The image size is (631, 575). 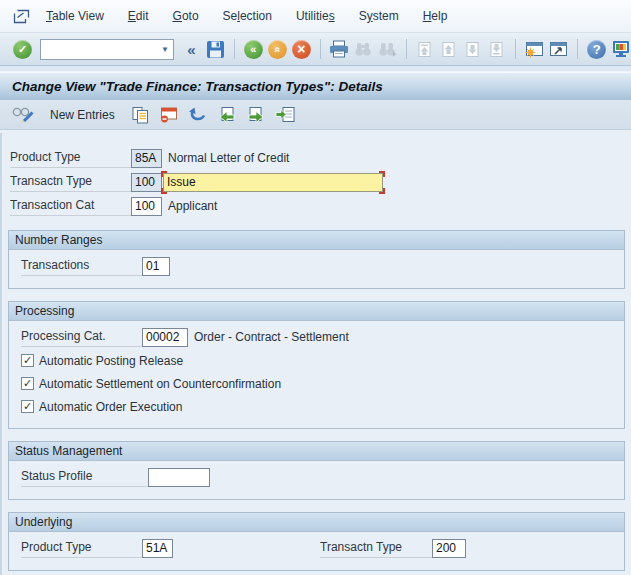 What do you see at coordinates (534, 49) in the screenshot?
I see `new-session-icon` at bounding box center [534, 49].